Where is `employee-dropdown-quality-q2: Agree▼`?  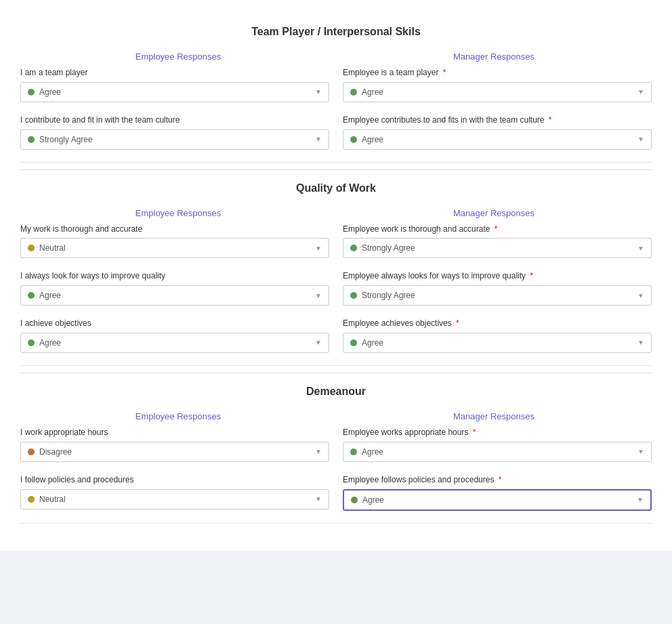
employee-dropdown-quality-q2: Agree▼ is located at coordinates (175, 295).